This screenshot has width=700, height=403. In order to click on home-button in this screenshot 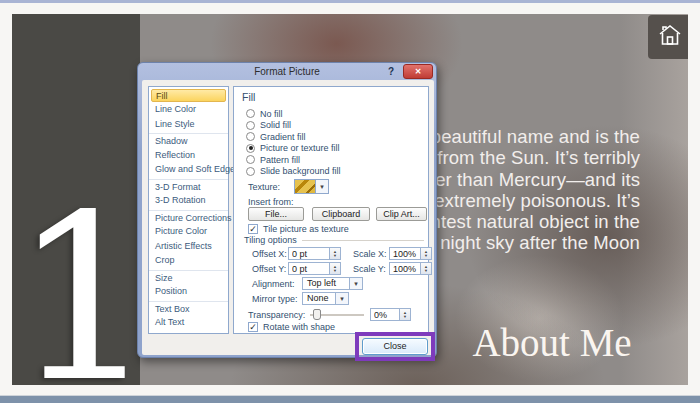, I will do `click(668, 37)`.